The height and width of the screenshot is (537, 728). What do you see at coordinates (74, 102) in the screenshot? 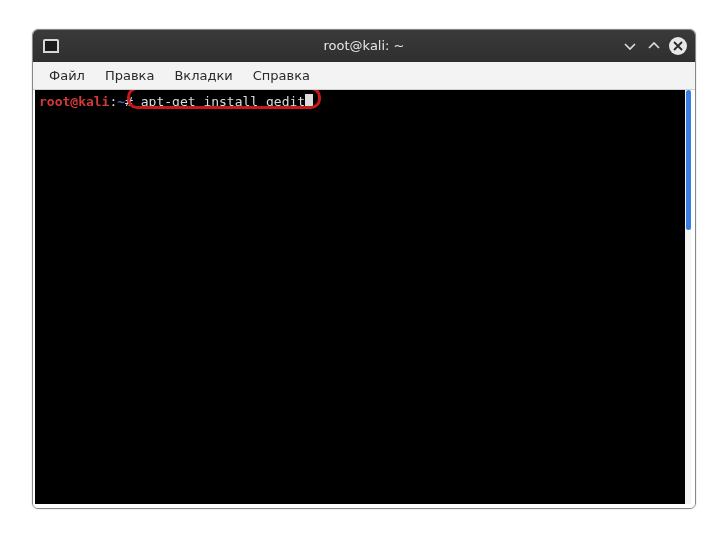
I see `prompt-user-host: root@kali` at bounding box center [74, 102].